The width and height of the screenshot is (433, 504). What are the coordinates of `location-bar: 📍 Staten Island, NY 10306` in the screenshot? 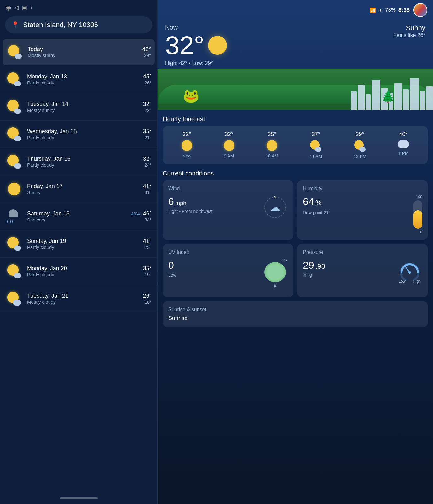 It's located at (79, 25).